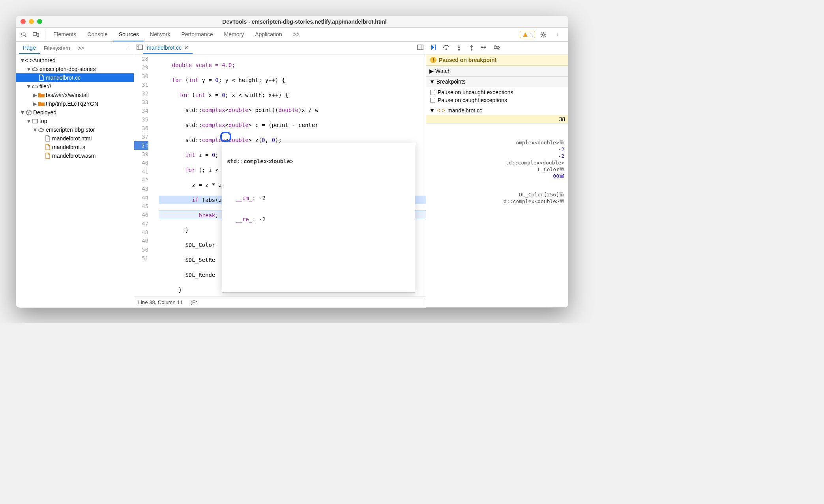 Image resolution: width=824 pixels, height=504 pixels. What do you see at coordinates (468, 60) in the screenshot?
I see `paused-label: Paused on breakpoint` at bounding box center [468, 60].